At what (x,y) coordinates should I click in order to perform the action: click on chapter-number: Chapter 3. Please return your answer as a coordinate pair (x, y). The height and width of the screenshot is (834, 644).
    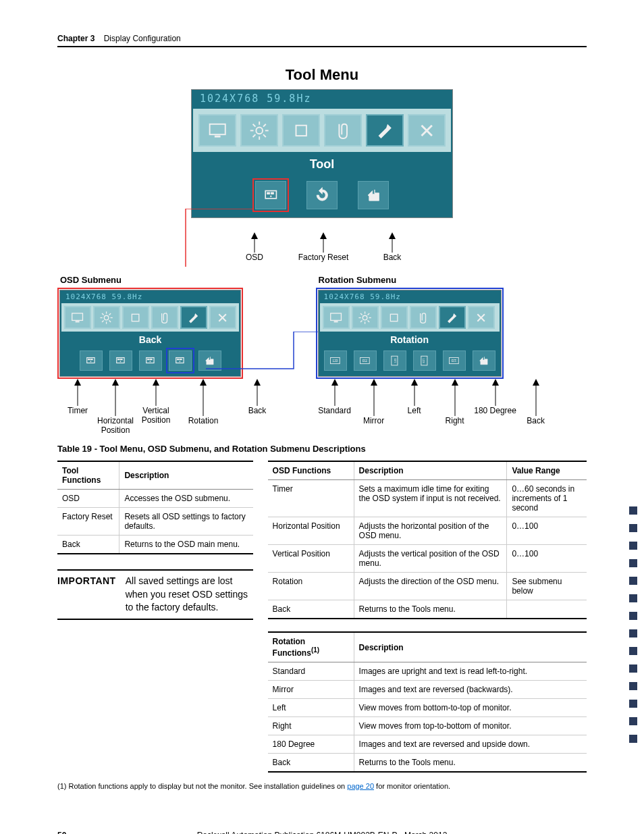
    Looking at the image, I should click on (76, 38).